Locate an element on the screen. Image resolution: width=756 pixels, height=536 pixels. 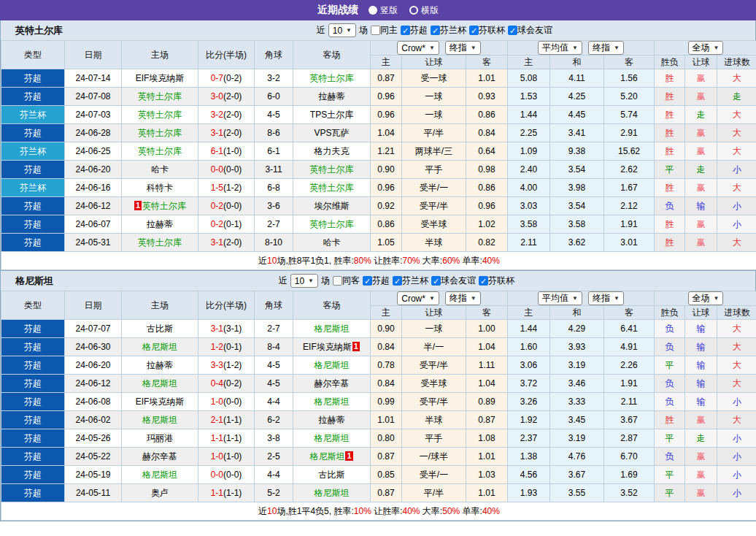
odds-handicap: 受一球 is located at coordinates (434, 79).